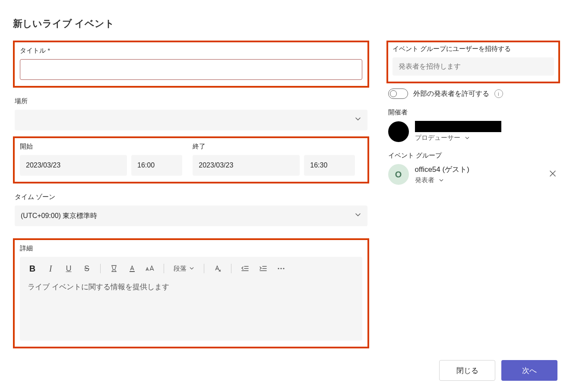  I want to click on info-icon: i, so click(499, 94).